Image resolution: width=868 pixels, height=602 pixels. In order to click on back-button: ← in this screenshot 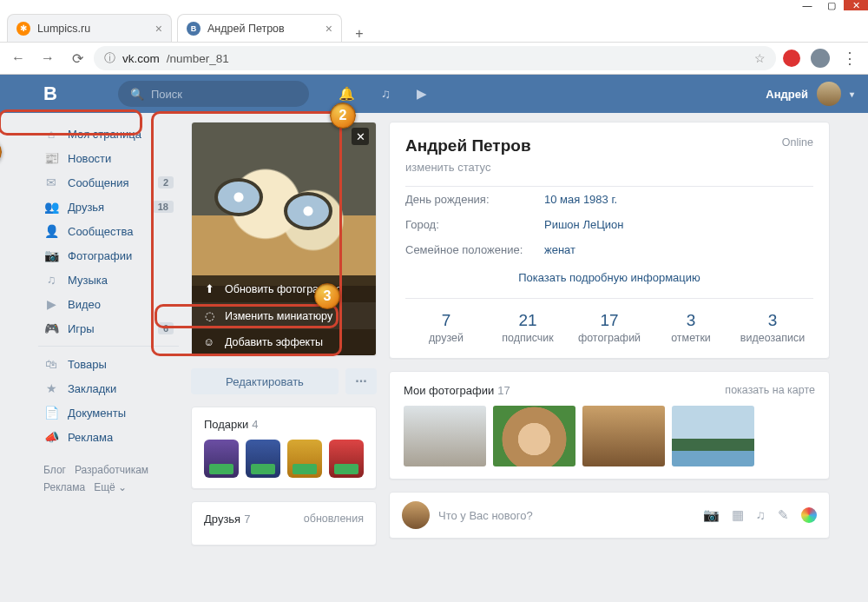, I will do `click(18, 58)`.